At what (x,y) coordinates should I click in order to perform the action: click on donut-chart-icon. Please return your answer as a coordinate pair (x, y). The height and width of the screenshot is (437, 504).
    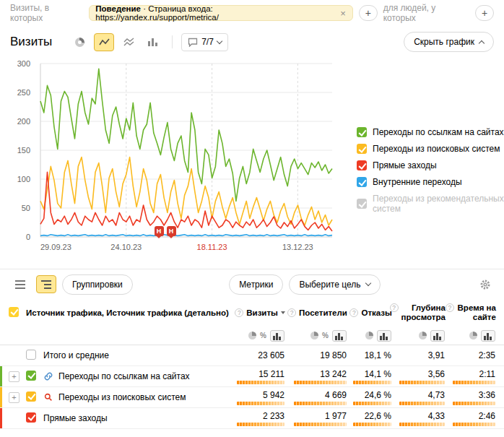
    Looking at the image, I should click on (79, 42).